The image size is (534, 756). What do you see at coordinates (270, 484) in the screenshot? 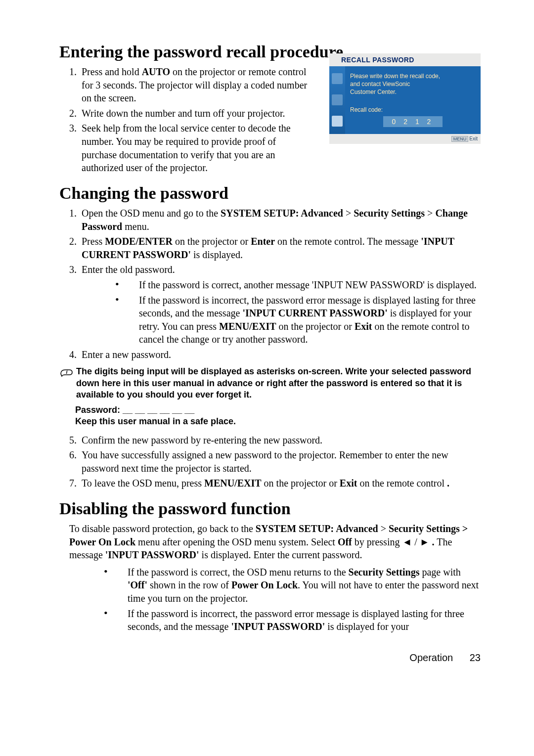
I see `list-item: 7. To leave the OSD menu, press MENU/EXI…` at bounding box center [270, 484].